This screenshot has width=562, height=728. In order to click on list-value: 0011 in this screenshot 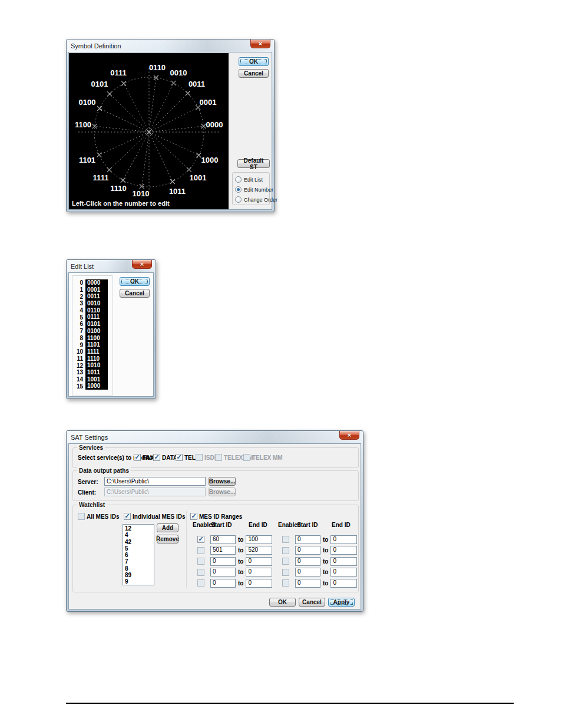, I will do `click(97, 297)`.